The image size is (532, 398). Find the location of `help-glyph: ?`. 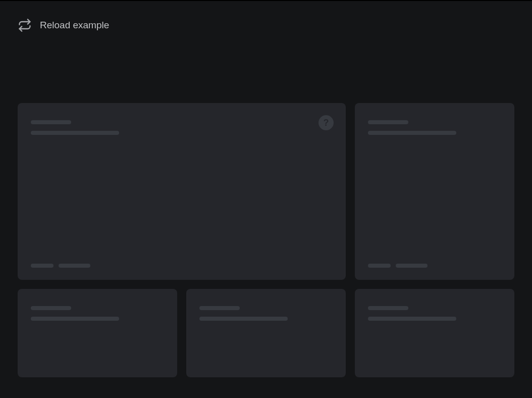

help-glyph: ? is located at coordinates (326, 123).